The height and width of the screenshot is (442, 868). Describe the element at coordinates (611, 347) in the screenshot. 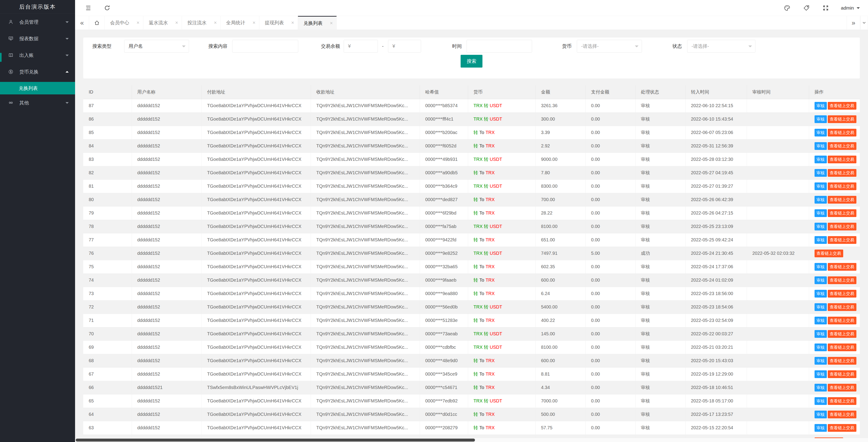

I see `cell-pay-amount: 0.00` at that location.